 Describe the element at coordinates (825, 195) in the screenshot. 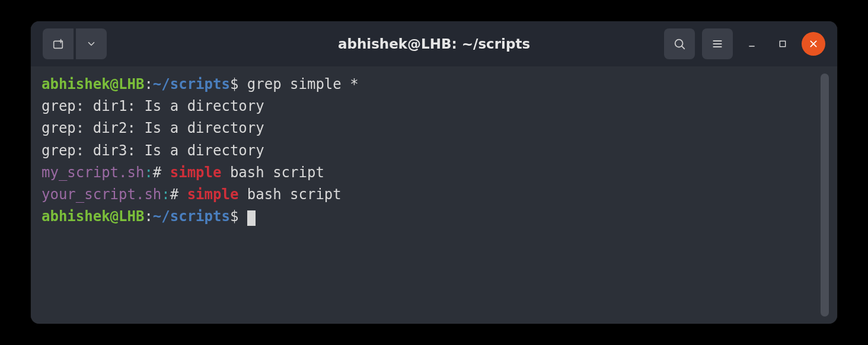

I see `scrollbar` at that location.